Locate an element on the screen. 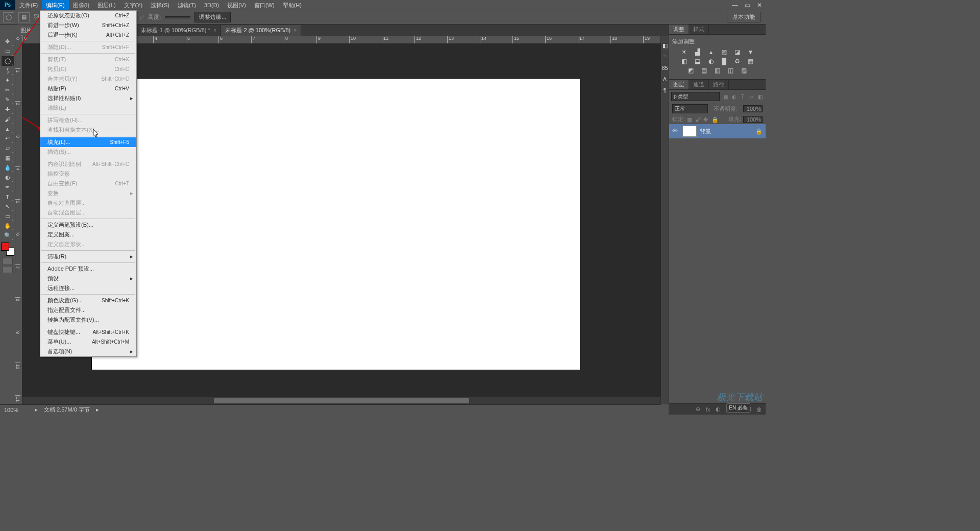 Image resolution: width=980 pixels, height=531 pixels. history-brush-tool: ↶ is located at coordinates (8, 139).